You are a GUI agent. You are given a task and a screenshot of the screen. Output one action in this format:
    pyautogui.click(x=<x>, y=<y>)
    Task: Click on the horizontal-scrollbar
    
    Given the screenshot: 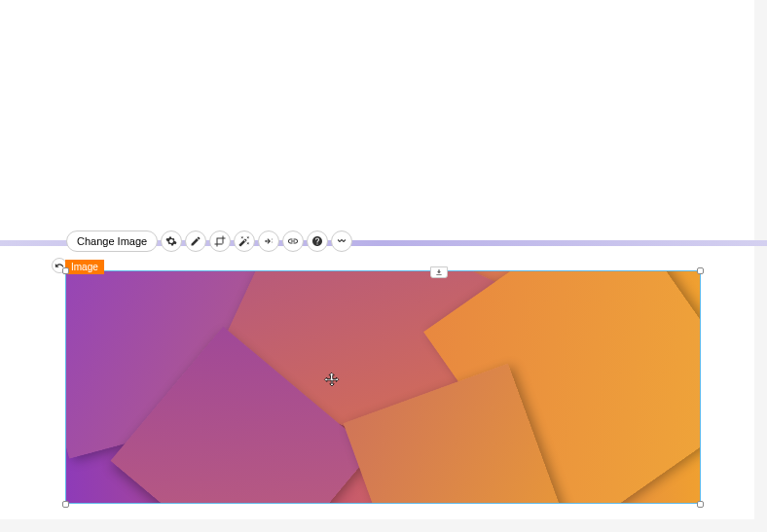 What is the action you would take?
    pyautogui.click(x=378, y=525)
    